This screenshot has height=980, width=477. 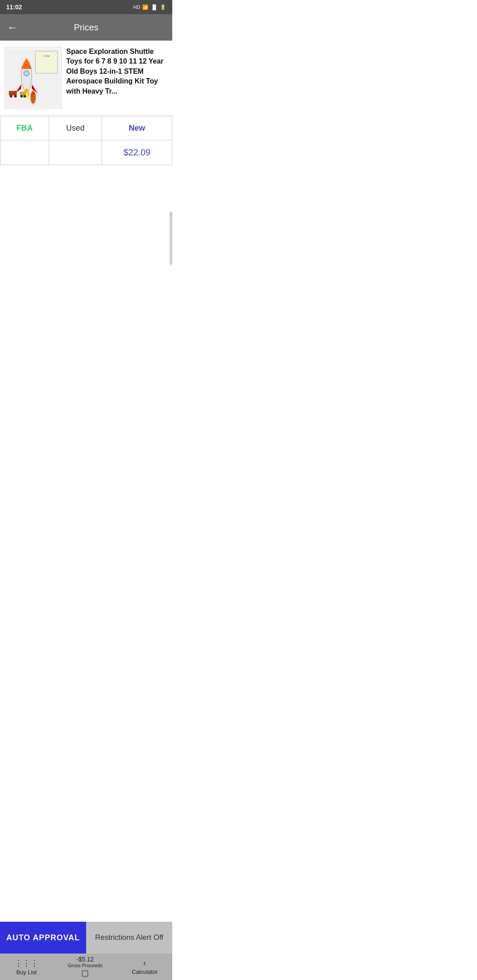 I want to click on product-image: STEM, so click(x=33, y=78).